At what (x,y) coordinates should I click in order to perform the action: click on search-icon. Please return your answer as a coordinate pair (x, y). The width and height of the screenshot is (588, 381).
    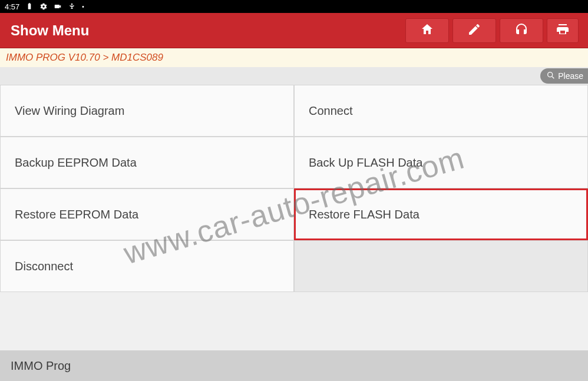
    Looking at the image, I should click on (551, 77).